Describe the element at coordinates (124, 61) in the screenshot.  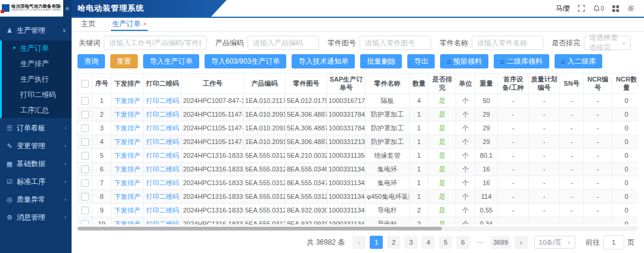
I see `reset-button: 重置` at that location.